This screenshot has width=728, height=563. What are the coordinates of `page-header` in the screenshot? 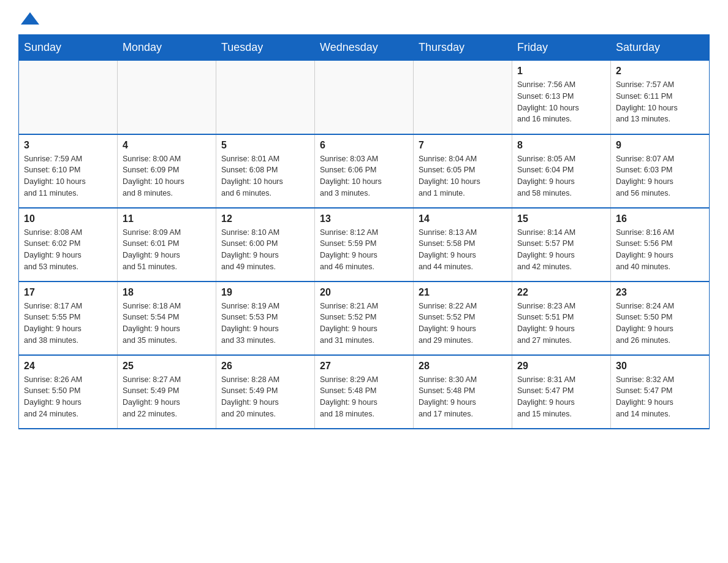 It's located at (364, 17).